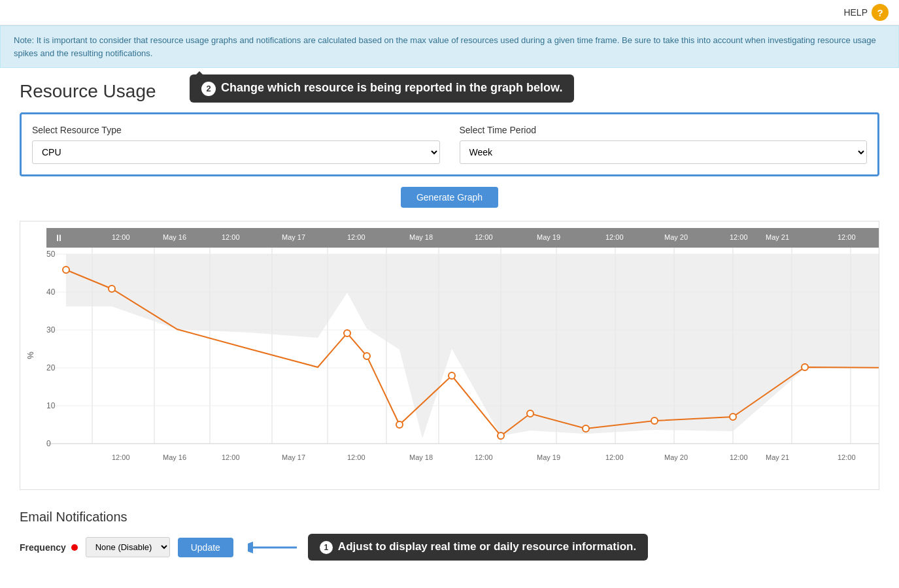 The height and width of the screenshot is (588, 899). What do you see at coordinates (450, 517) in the screenshot?
I see `email-section-title: Email Notifications` at bounding box center [450, 517].